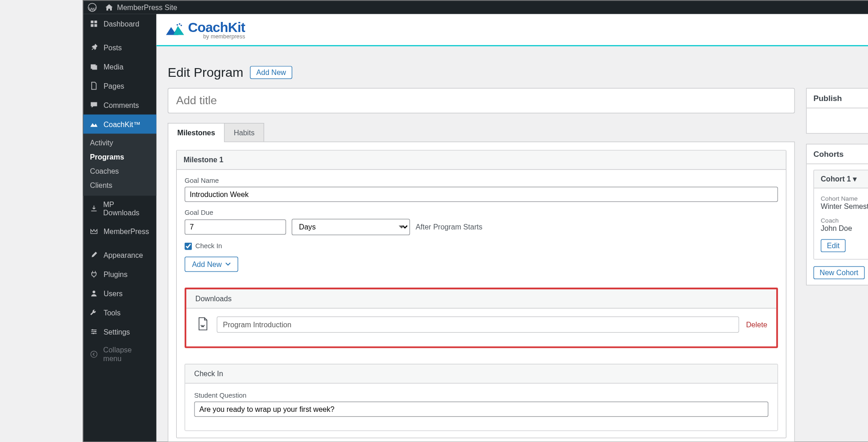  I want to click on submenu-activity: Activity, so click(120, 143).